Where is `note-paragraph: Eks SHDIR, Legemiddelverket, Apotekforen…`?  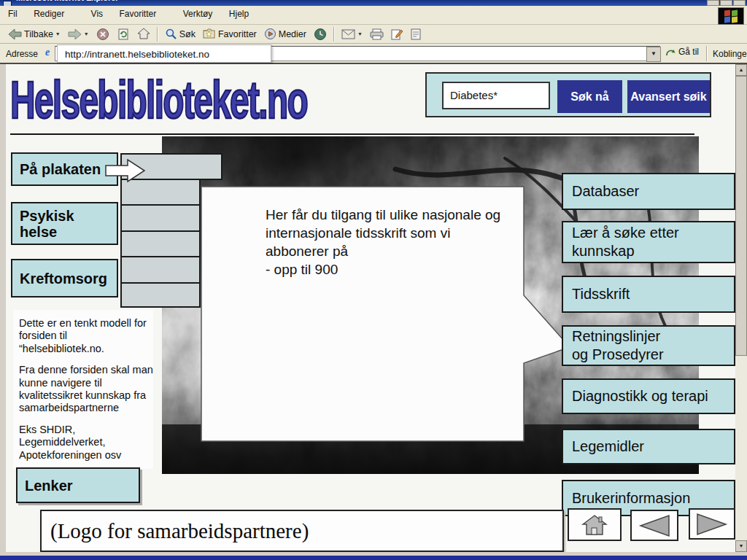
note-paragraph: Eks SHDIR, Legemiddelverket, Apotekforen… is located at coordinates (86, 443).